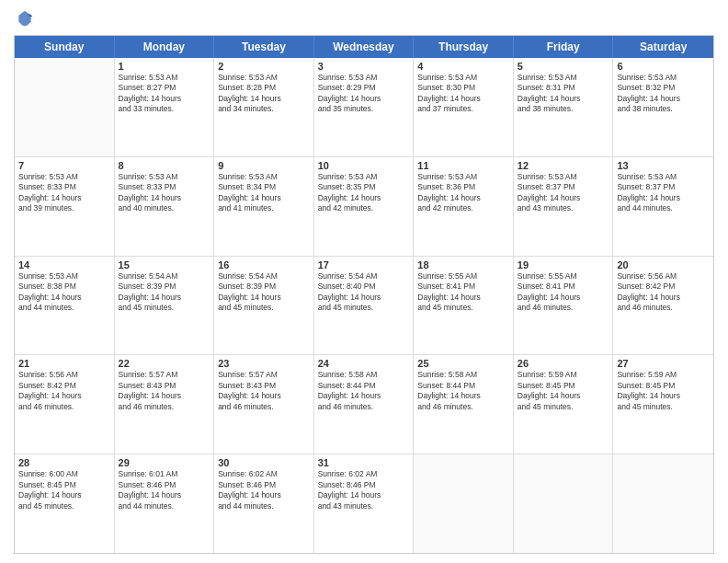  What do you see at coordinates (364, 293) in the screenshot?
I see `day-info: Sunrise: 5:54 AM Sunset: 8:40 PM Dayligh…` at bounding box center [364, 293].